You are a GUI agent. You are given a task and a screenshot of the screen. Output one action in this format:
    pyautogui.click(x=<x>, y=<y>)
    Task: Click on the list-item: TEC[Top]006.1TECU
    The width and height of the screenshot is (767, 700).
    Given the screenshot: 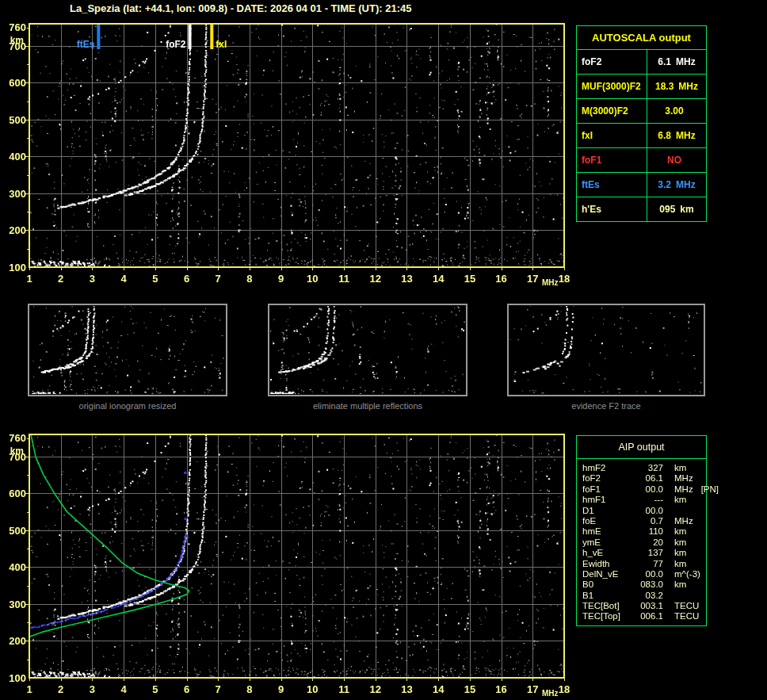 What is the action you would take?
    pyautogui.click(x=644, y=617)
    